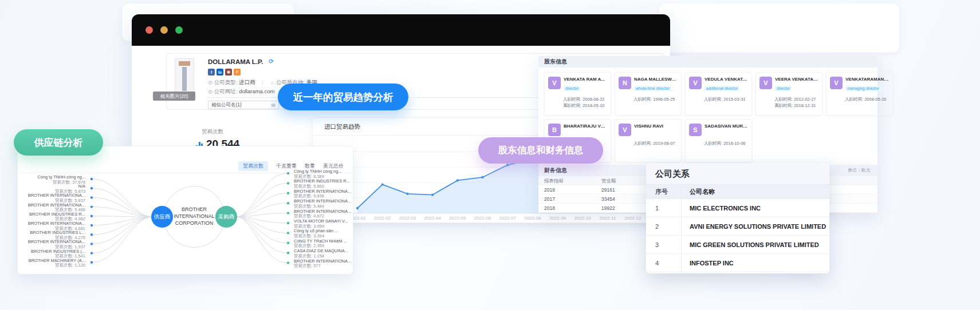 This screenshot has height=310, width=980. Describe the element at coordinates (211, 72) in the screenshot. I see `facebook-icon: f` at that location.